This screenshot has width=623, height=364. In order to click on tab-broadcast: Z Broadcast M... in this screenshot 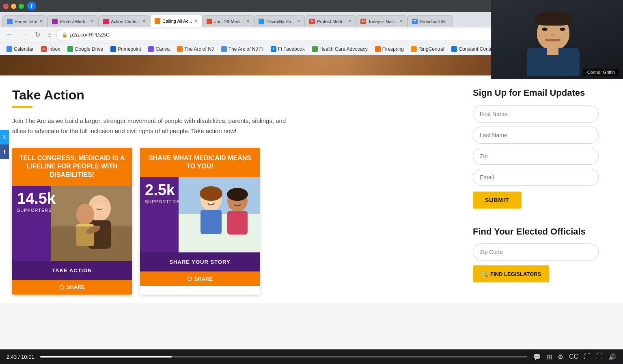, I will do `click(430, 21)`.